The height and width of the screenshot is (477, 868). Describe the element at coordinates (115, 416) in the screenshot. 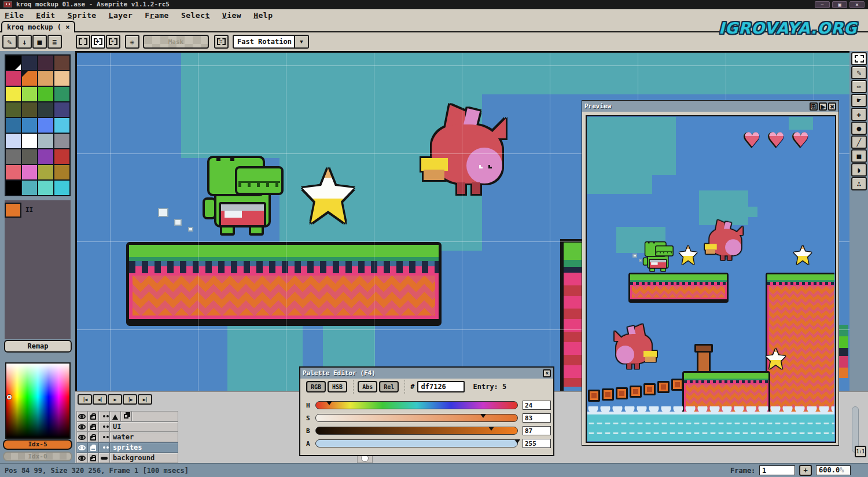

I see `cursor-header-cell` at that location.